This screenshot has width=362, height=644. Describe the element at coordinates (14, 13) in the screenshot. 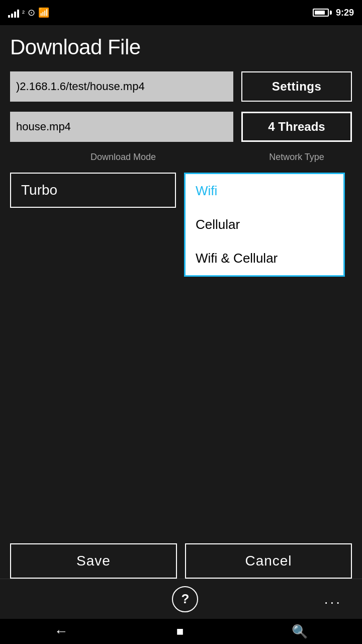

I see `signal-bars-icon` at that location.